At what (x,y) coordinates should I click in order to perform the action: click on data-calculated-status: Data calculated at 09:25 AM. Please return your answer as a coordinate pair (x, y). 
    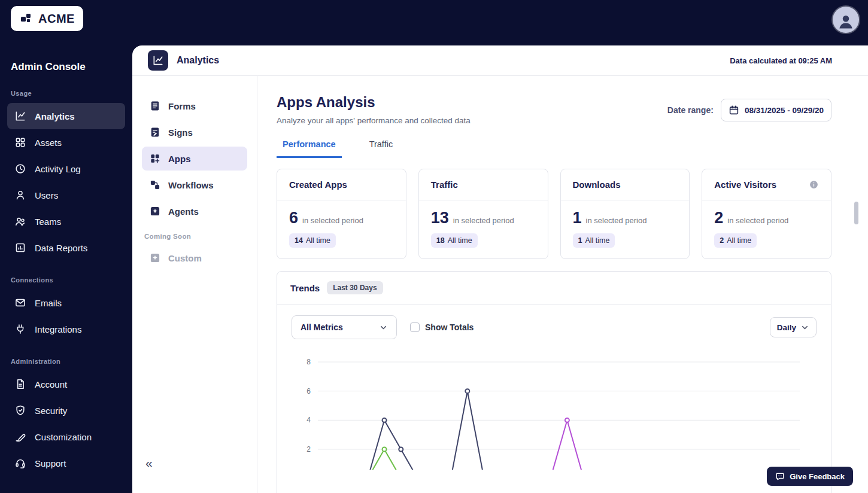
    Looking at the image, I should click on (781, 61).